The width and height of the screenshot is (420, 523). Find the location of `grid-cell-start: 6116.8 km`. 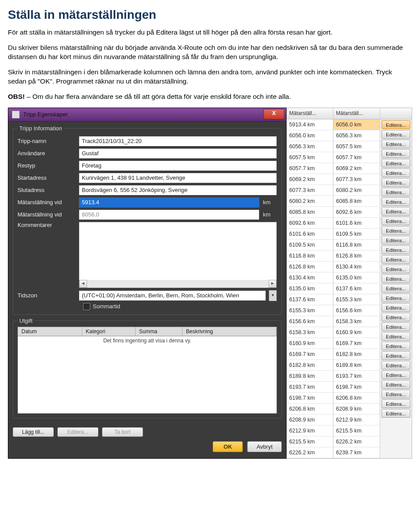

grid-cell-start: 6116.8 km is located at coordinates (310, 256).